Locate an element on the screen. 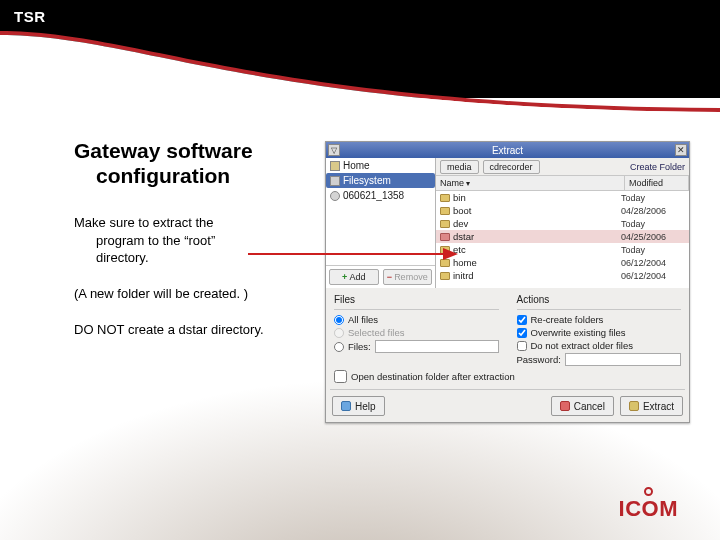 The image size is (720, 540). password-row: Password: is located at coordinates (600, 360).